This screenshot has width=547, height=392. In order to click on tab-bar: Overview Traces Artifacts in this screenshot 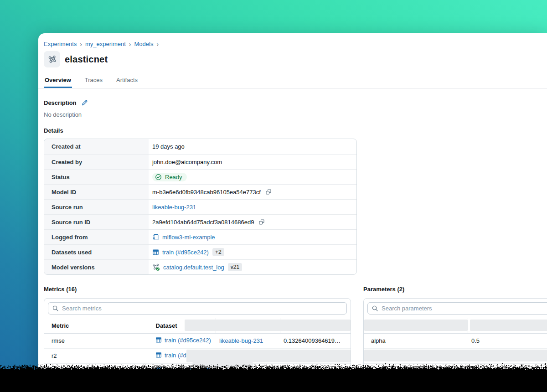, I will do `click(293, 78)`.